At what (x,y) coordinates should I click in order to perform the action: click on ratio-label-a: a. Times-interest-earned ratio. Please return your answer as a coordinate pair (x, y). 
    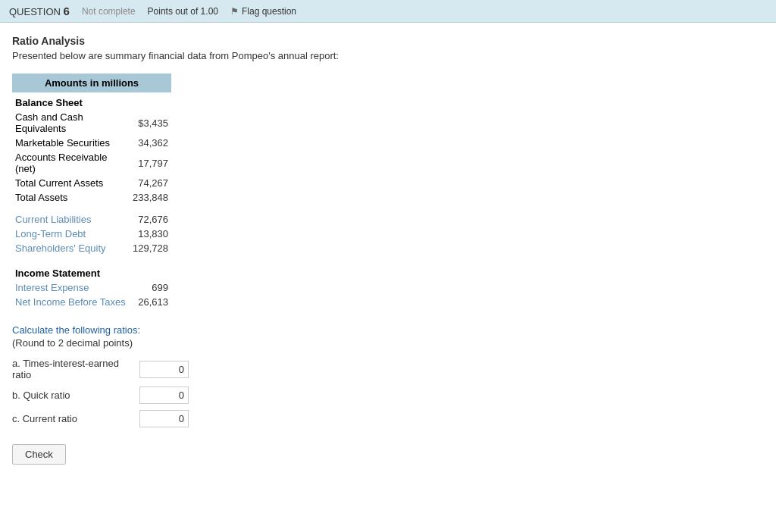
    Looking at the image, I should click on (73, 369).